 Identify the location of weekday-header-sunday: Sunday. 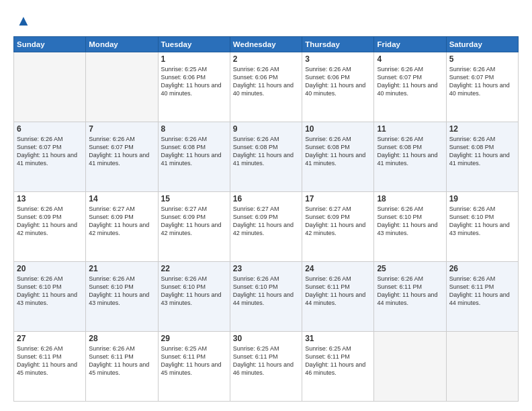
(50, 44).